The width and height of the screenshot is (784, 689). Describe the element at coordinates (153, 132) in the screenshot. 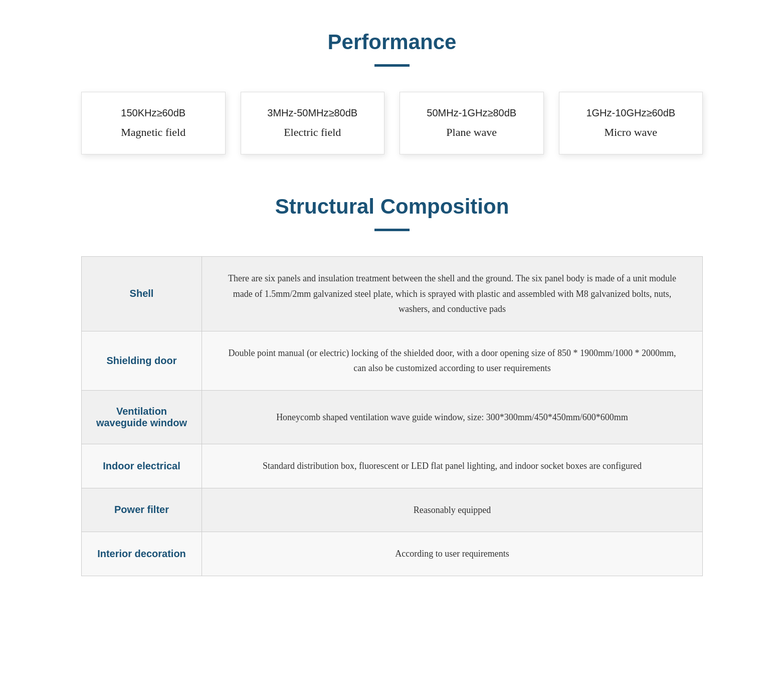

I see `perf-type-0: Magnetic field` at that location.